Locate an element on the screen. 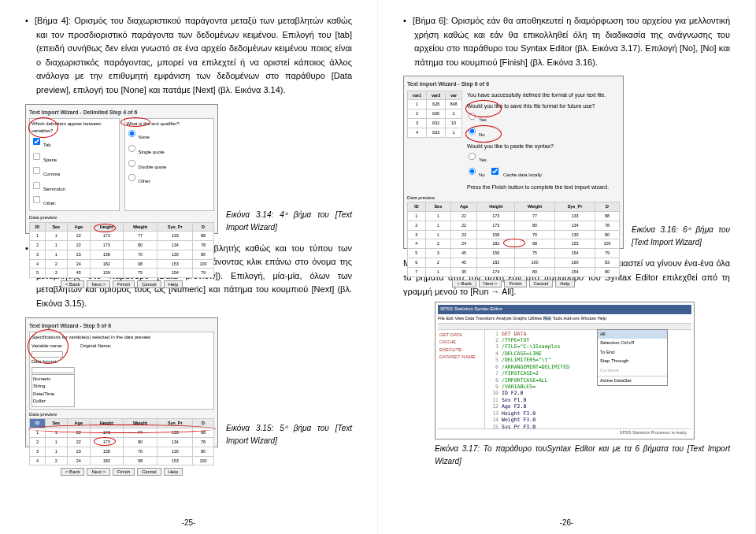 This screenshot has width=756, height=534. figure-3-14: Text Import Wizard - Delimited Step 4 of… is located at coordinates (189, 169).